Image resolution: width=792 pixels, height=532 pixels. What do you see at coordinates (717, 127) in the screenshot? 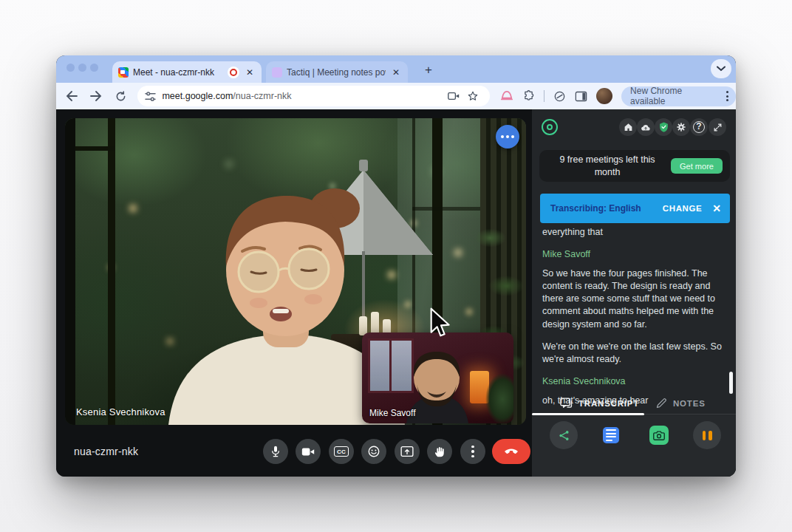
I see `expand-sidebar-button` at bounding box center [717, 127].